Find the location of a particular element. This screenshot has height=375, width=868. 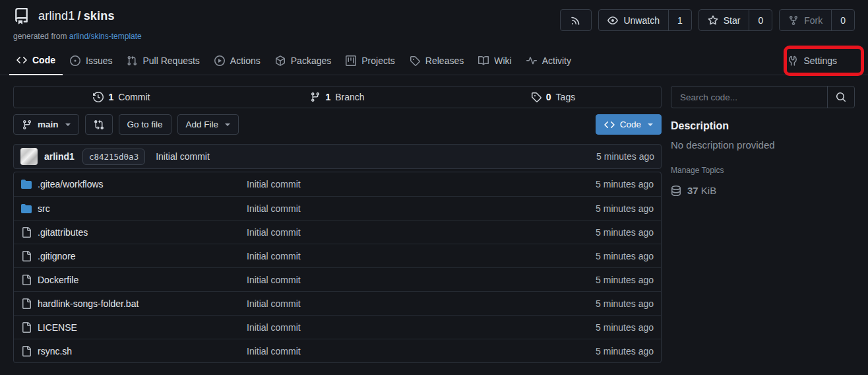

commits-label: Commit is located at coordinates (134, 97).